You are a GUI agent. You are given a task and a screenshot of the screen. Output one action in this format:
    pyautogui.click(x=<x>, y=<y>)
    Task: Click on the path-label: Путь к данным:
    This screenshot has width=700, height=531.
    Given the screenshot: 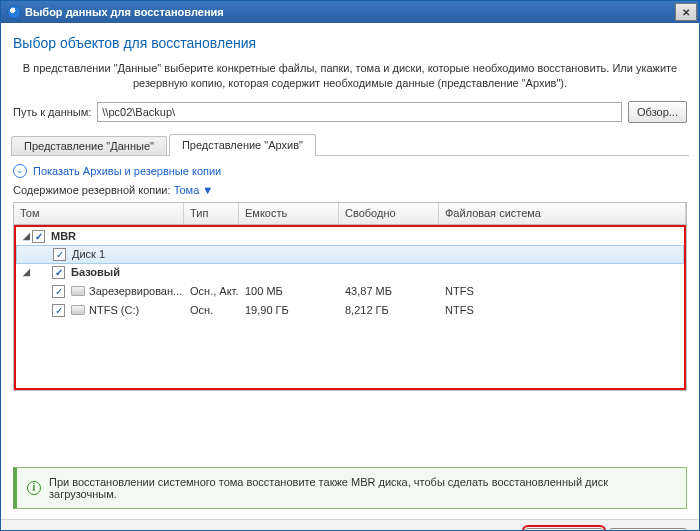 What is the action you would take?
    pyautogui.click(x=52, y=112)
    